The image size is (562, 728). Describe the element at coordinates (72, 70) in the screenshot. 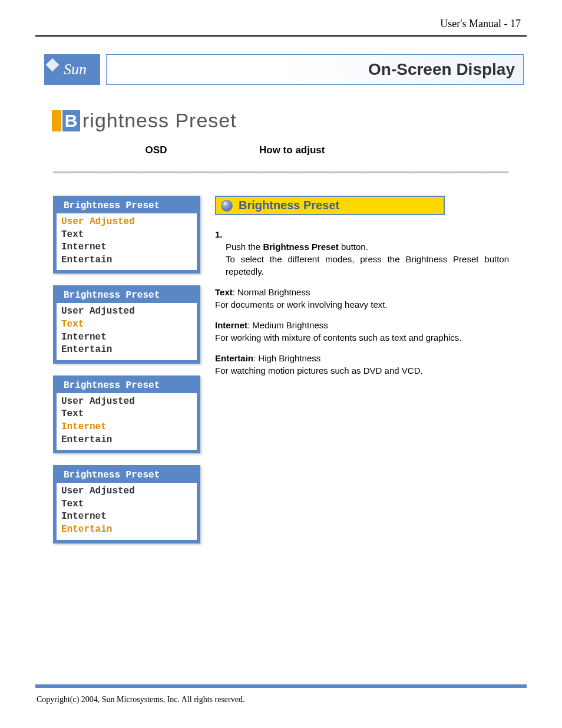

I see `sun-logo: Sun` at that location.